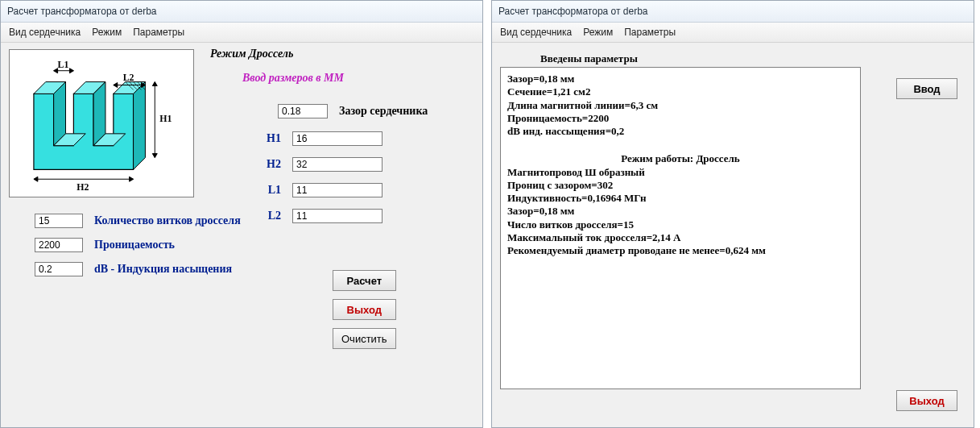 This screenshot has height=428, width=980. I want to click on button-stack-left: Расчет Выход Очистить, so click(364, 310).